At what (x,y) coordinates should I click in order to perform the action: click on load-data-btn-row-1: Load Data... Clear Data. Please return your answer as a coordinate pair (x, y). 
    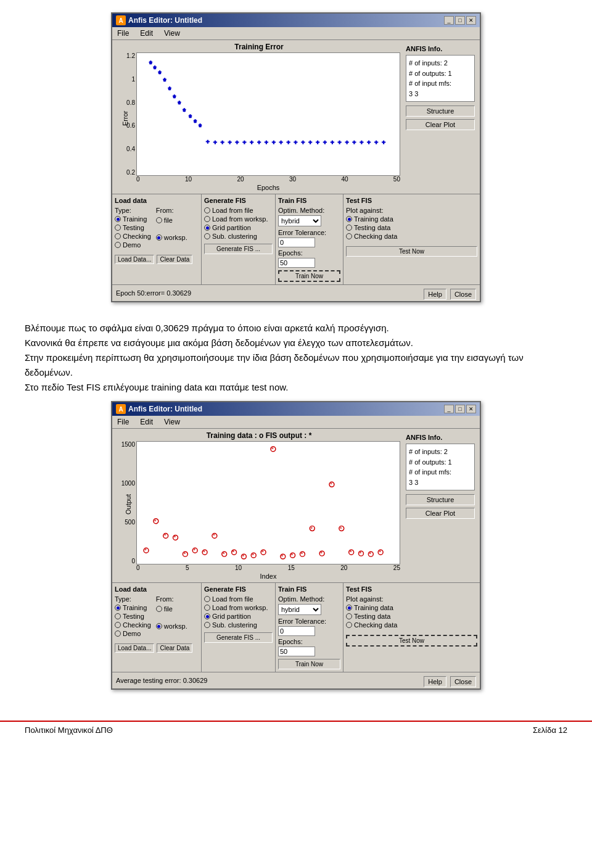
    Looking at the image, I should click on (157, 258).